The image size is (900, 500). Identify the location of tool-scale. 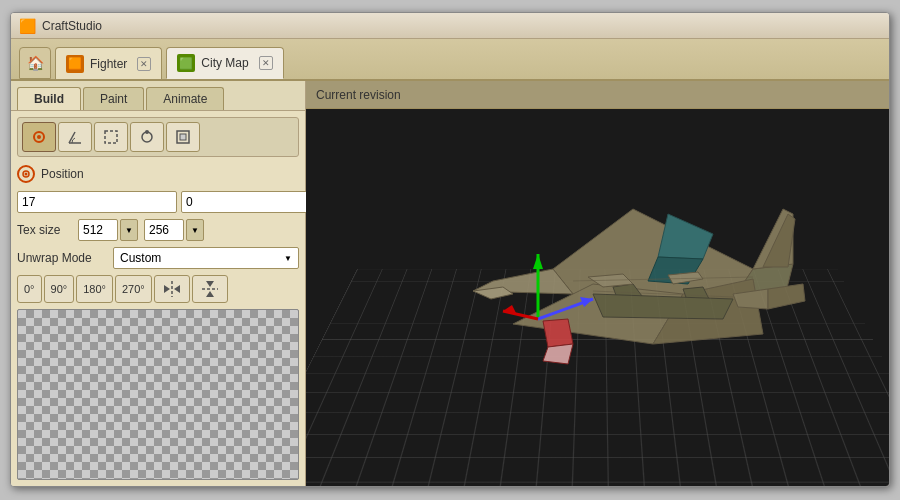
(183, 137).